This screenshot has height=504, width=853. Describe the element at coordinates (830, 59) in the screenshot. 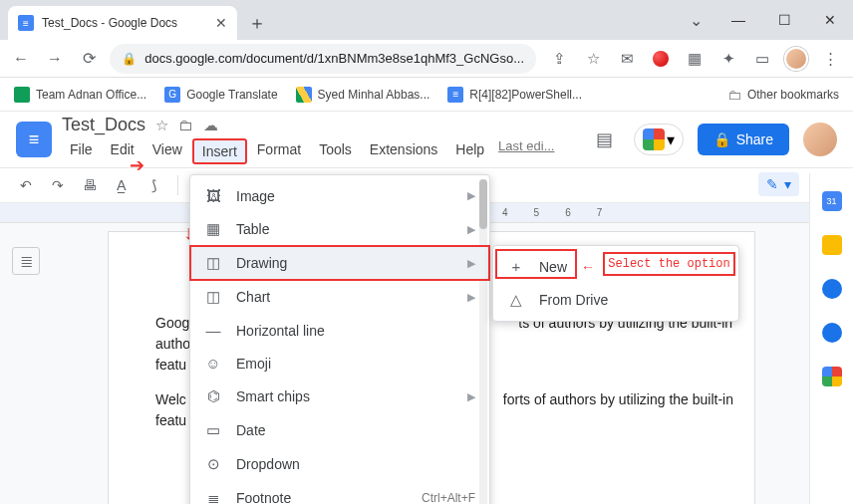

I see `browser-menu-icon: ⋮` at that location.